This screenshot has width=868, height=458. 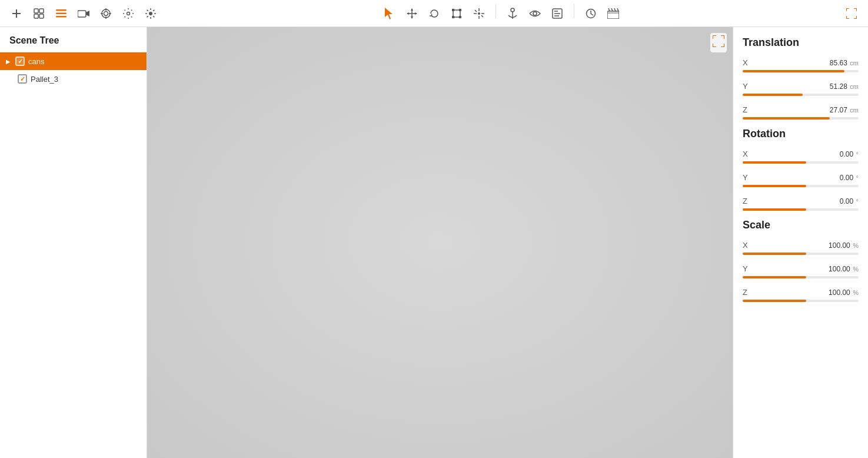 What do you see at coordinates (745, 62) in the screenshot?
I see `translation-x-label: X` at bounding box center [745, 62].